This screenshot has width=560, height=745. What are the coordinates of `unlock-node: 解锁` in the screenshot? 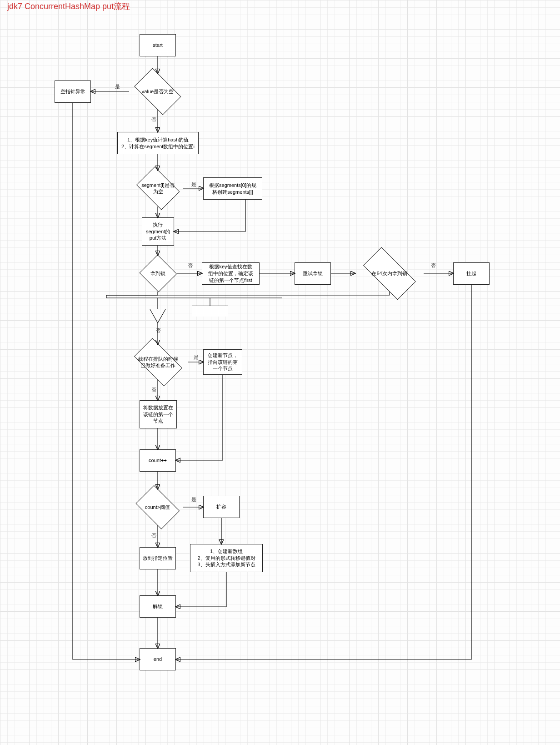 It's located at (158, 607).